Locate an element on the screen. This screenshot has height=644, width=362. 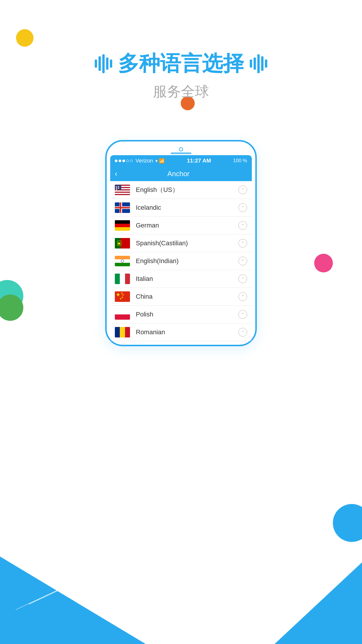
chevron-english-us: ⌃ is located at coordinates (243, 190).